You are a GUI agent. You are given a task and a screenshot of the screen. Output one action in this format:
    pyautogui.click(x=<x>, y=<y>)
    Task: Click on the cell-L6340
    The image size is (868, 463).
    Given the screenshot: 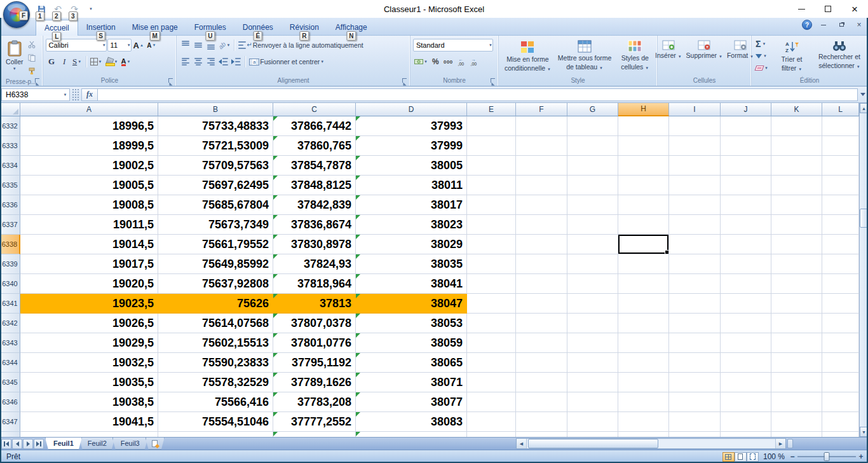 What is the action you would take?
    pyautogui.click(x=841, y=284)
    